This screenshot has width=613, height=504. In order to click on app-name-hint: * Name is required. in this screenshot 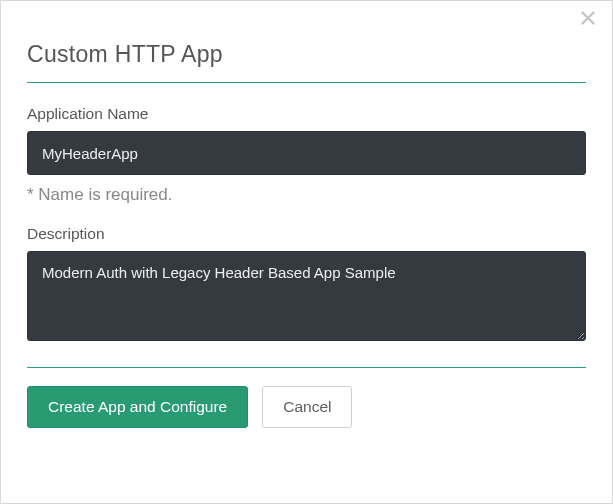, I will do `click(306, 195)`.